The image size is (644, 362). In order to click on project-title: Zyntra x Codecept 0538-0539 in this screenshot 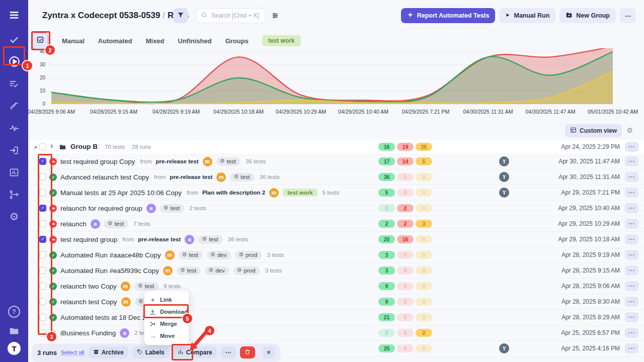, I will do `click(101, 15)`.